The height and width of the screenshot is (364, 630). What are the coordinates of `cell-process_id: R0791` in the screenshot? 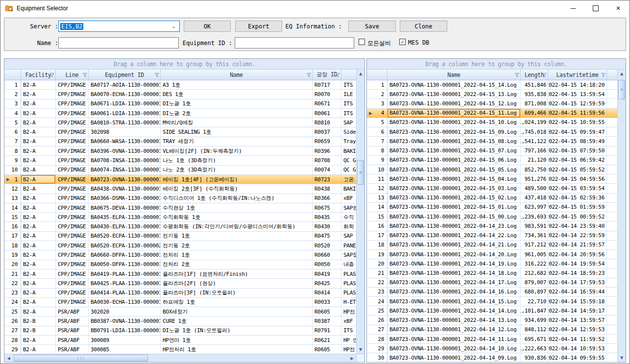 It's located at (327, 331).